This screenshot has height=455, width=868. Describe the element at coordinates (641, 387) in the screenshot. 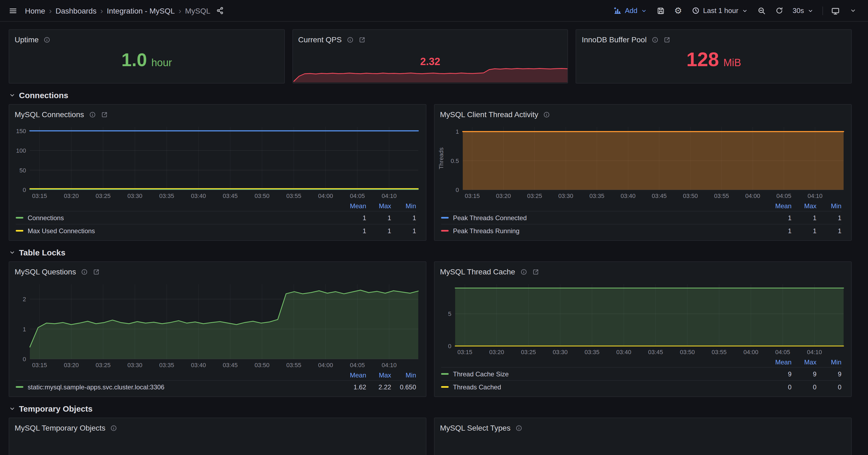

I see `legend-row: Threads Cached000` at that location.